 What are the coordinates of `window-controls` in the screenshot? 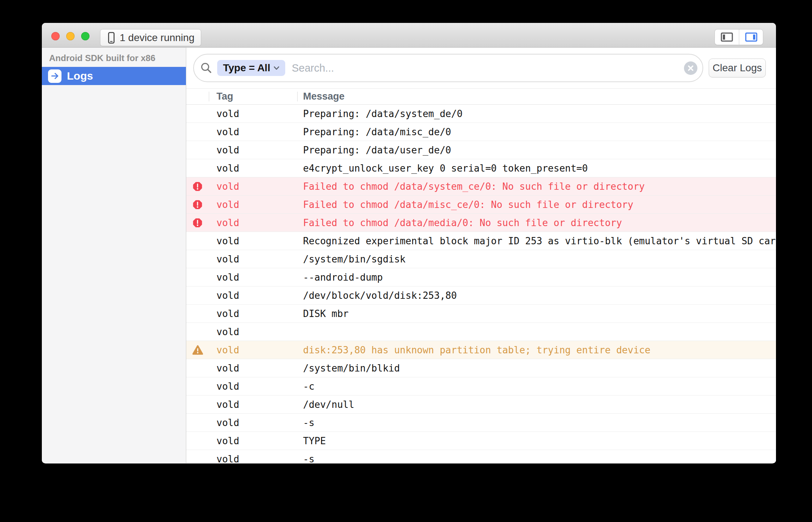 It's located at (71, 36).